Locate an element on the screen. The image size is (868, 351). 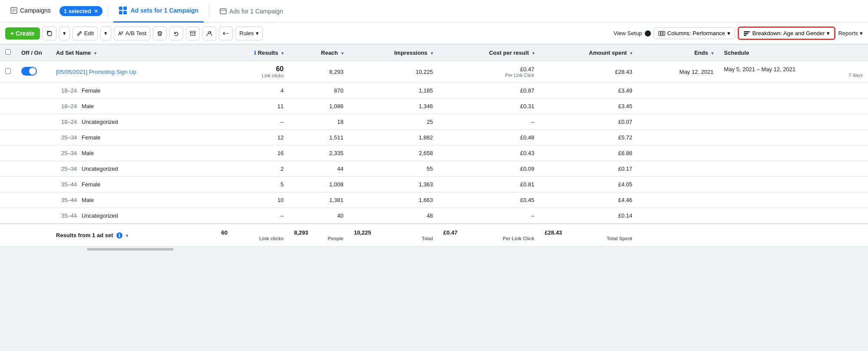
breakdown-row: 35–44 Uncategorized – 40 48 – £0.14 is located at coordinates (434, 216).